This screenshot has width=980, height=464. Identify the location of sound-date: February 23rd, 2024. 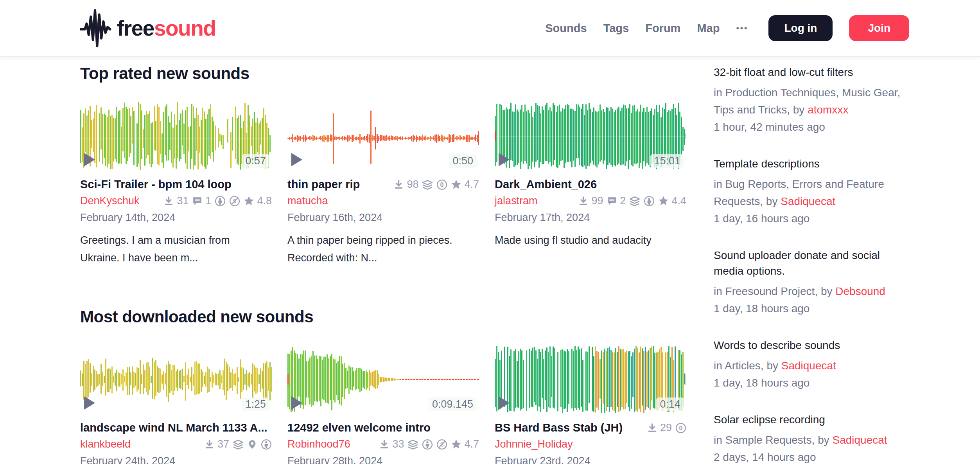
(591, 459).